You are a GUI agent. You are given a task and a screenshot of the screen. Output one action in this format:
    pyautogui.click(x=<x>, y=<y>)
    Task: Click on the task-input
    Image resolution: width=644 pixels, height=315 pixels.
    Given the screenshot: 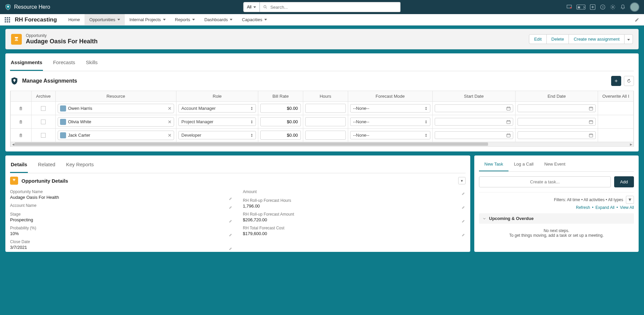 What is the action you would take?
    pyautogui.click(x=545, y=182)
    